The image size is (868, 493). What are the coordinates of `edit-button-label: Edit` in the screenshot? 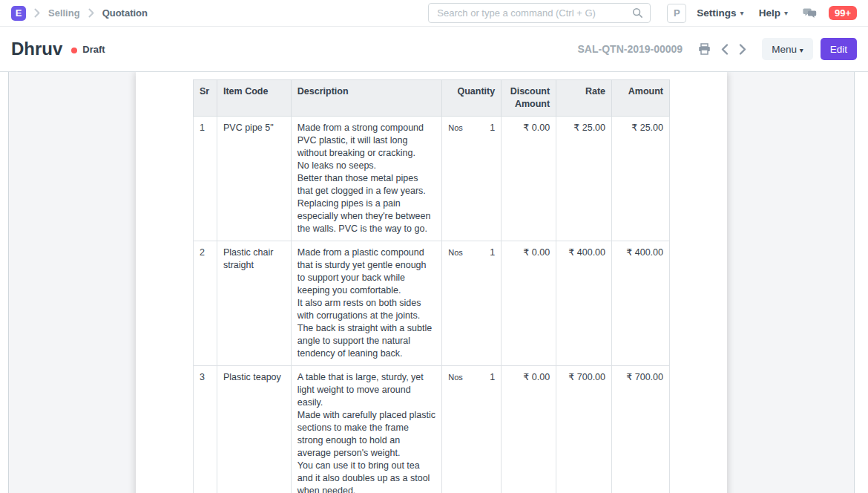 It's located at (838, 49).